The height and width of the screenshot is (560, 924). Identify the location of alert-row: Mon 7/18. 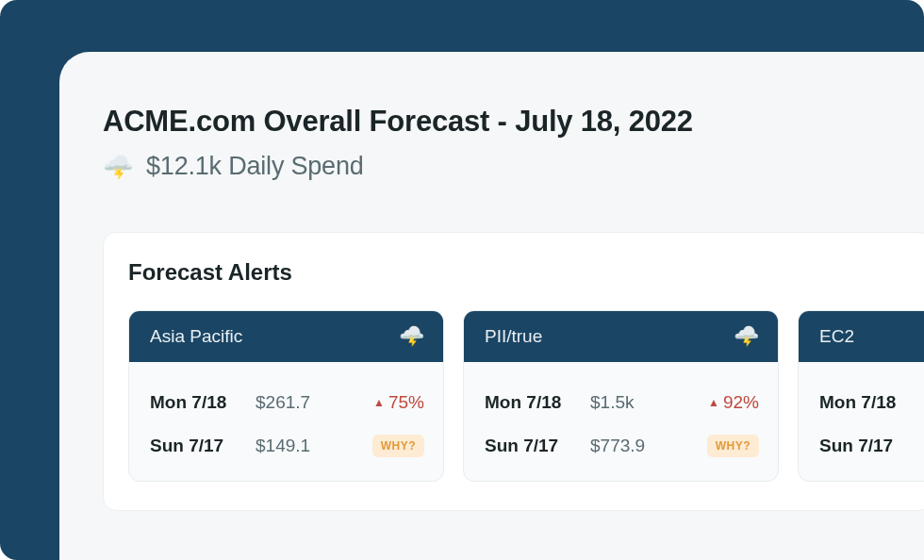
(871, 403).